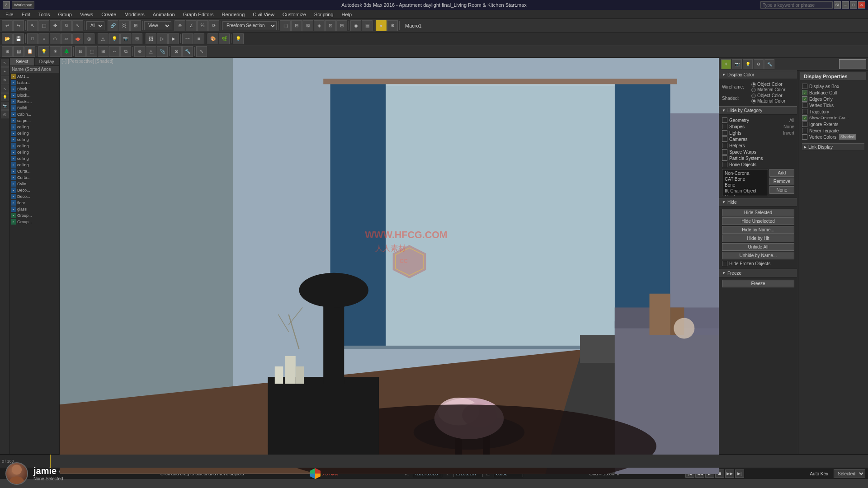 This screenshot has height=488, width=868. I want to click on hide-selected-btn: Hide Selected, so click(758, 212).